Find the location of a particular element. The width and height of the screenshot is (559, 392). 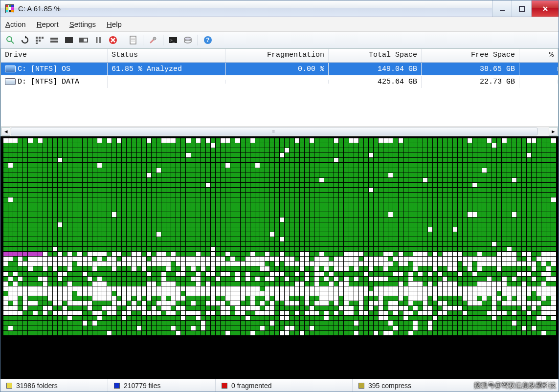

statusbar: 31986 folders 210779 files 0 fragmented … is located at coordinates (280, 385).